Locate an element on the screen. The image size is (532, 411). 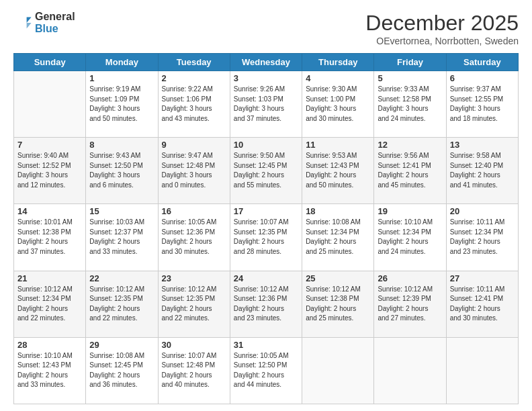
day-info: Sunrise: 10:10 AM Sunset: 12:43 PM Dayli… is located at coordinates (50, 371).